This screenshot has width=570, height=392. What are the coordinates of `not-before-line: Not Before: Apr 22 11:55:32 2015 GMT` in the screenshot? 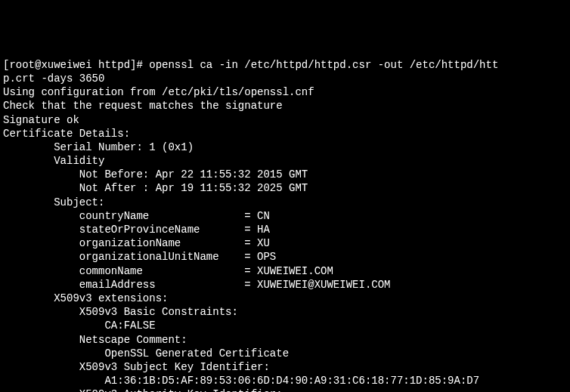 It's located at (156, 174).